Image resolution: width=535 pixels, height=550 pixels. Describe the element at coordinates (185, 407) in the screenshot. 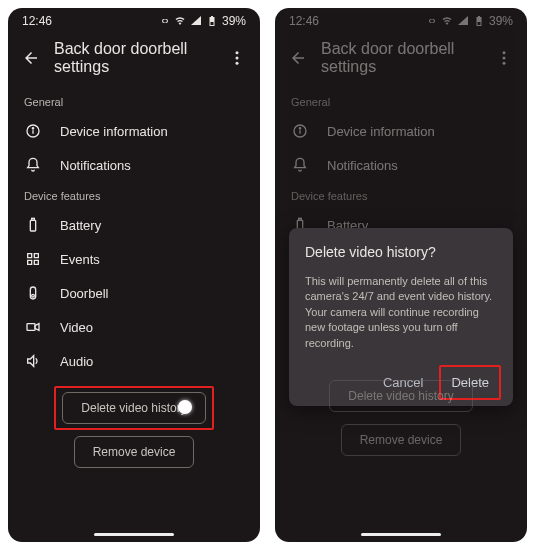

I see `cursor-icon` at that location.